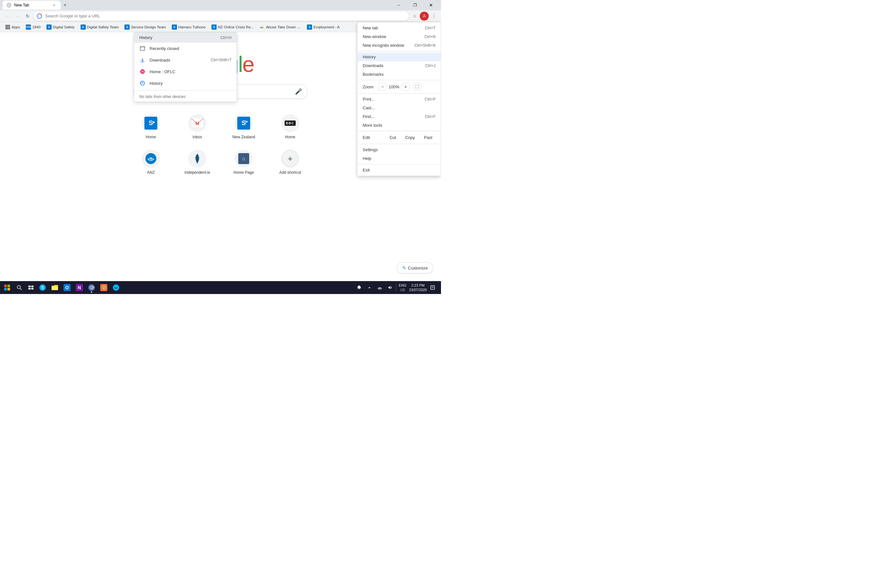 The width and height of the screenshot is (882, 588). Describe the element at coordinates (396, 287) in the screenshot. I see `taskbar-divider` at that location.